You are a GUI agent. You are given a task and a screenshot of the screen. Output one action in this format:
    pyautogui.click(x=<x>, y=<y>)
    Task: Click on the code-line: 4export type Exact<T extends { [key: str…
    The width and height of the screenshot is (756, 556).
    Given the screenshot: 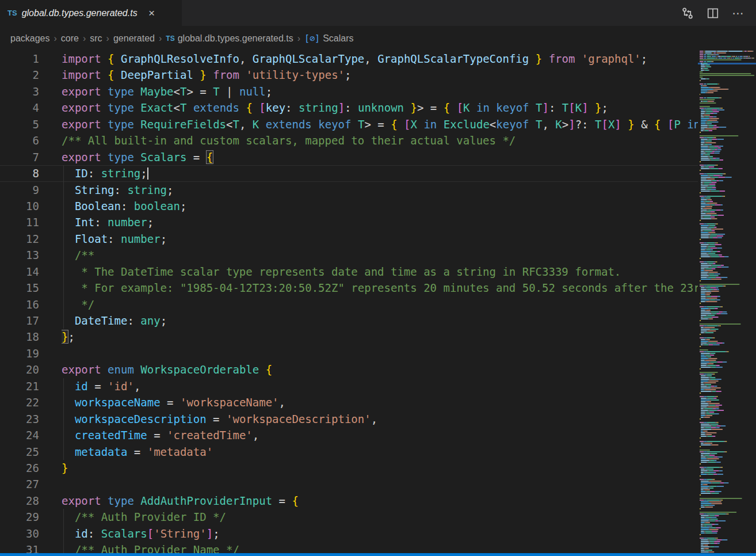 What is the action you would take?
    pyautogui.click(x=349, y=108)
    